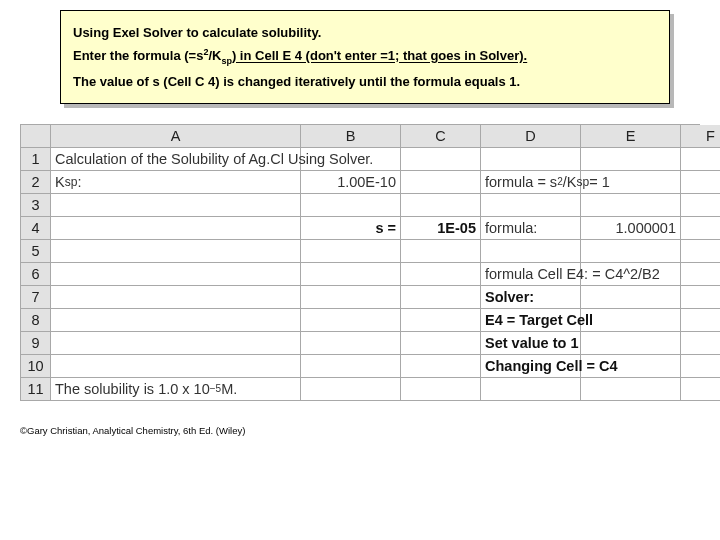 The image size is (720, 540). What do you see at coordinates (36, 206) in the screenshot?
I see `row-num: 3` at bounding box center [36, 206].